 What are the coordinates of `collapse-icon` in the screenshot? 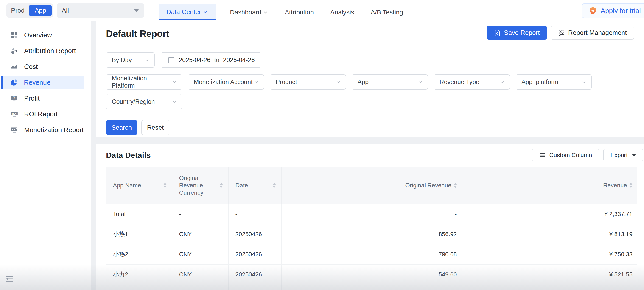 It's located at (10, 279).